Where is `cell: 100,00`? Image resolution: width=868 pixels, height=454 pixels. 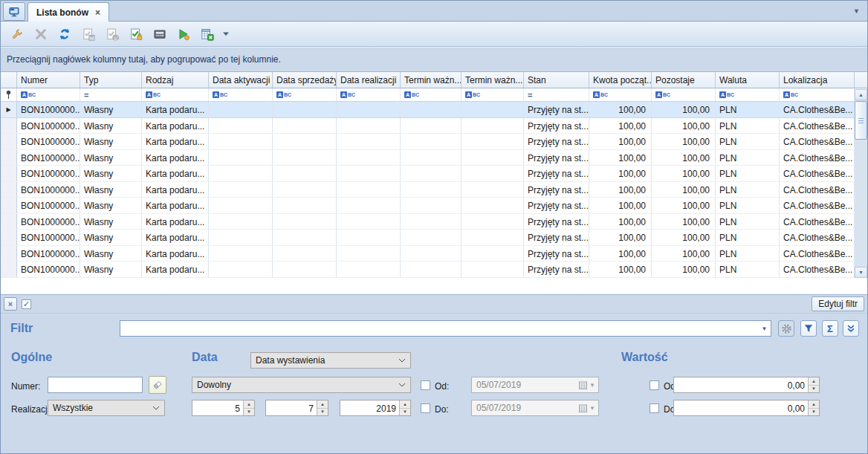
cell: 100,00 is located at coordinates (684, 221).